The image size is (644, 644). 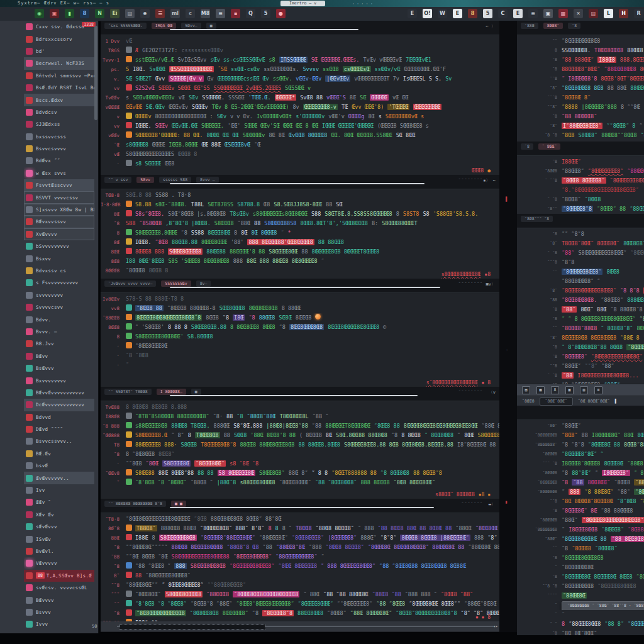 I want to click on editor-tab: S8vv, so click(x=145, y=180).